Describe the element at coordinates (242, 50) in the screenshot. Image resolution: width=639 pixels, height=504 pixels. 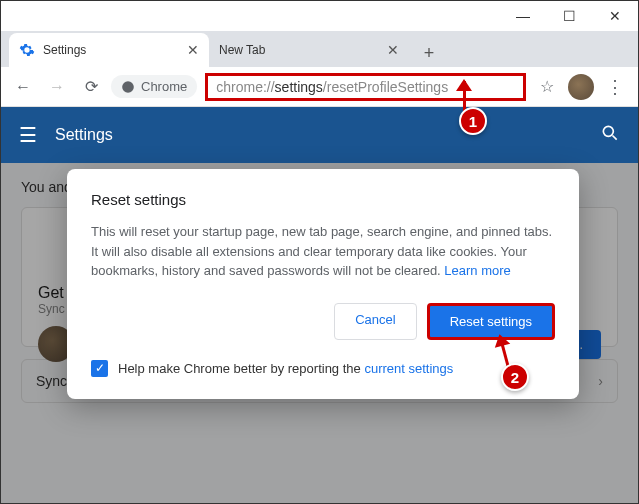
I see `tab-label: New Tab` at that location.